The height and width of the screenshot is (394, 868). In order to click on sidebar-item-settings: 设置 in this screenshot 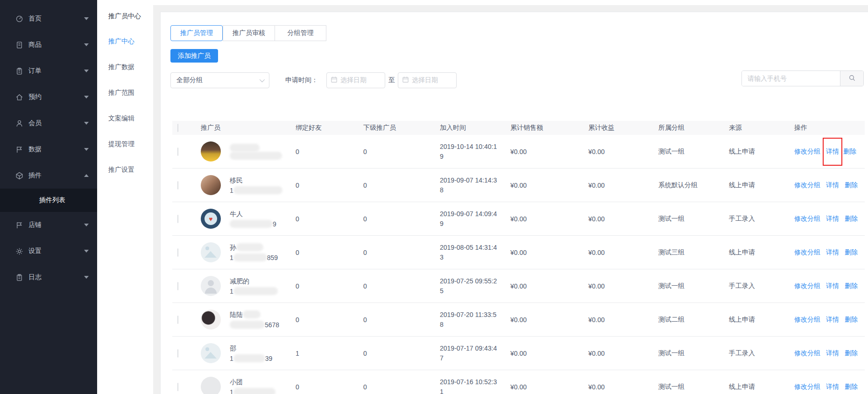, I will do `click(49, 251)`.